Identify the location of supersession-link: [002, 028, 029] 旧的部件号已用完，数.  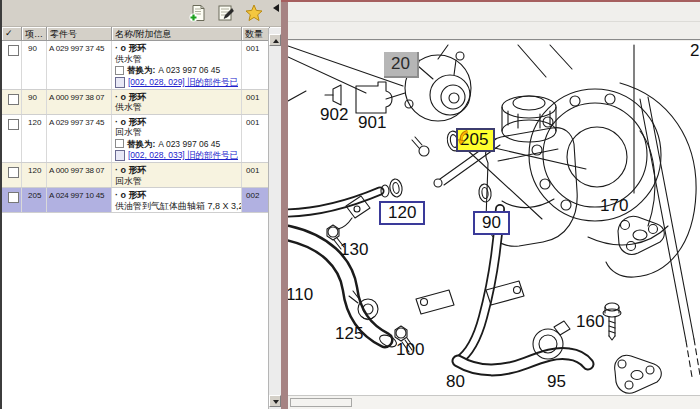
(183, 82).